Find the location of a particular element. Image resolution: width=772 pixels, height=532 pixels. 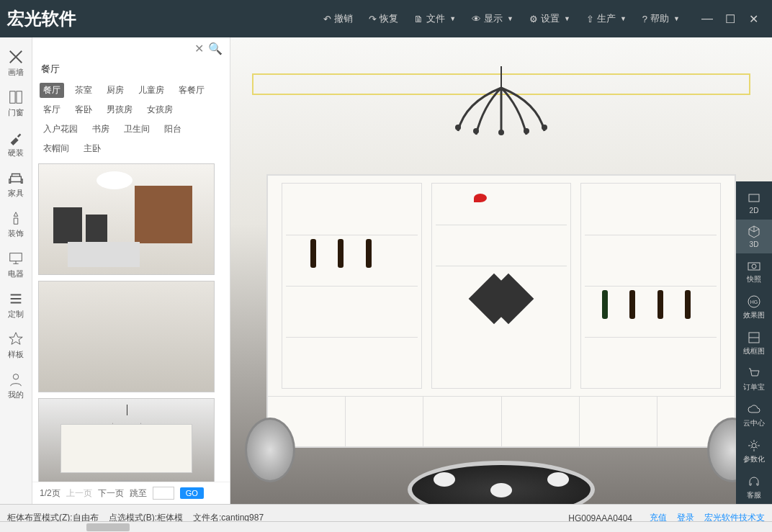

rail-label: 装饰 is located at coordinates (16, 233).